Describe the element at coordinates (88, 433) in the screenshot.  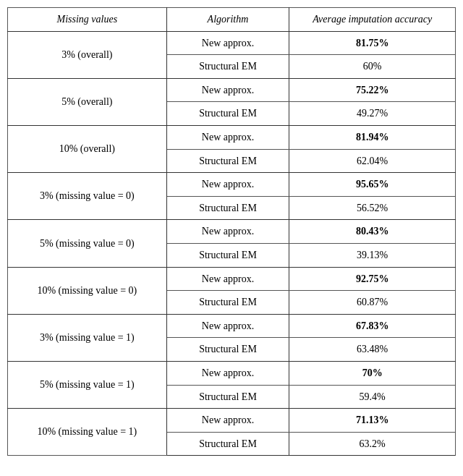
I see `missing-value-label: 10% (missing value = 1)` at that location.